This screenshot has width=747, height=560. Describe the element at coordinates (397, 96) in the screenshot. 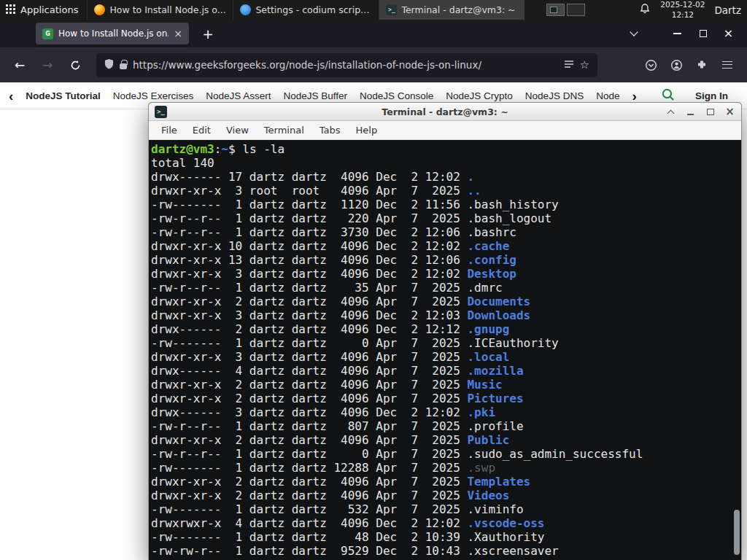

I see `subnav-item-console: NodeJS Console` at that location.